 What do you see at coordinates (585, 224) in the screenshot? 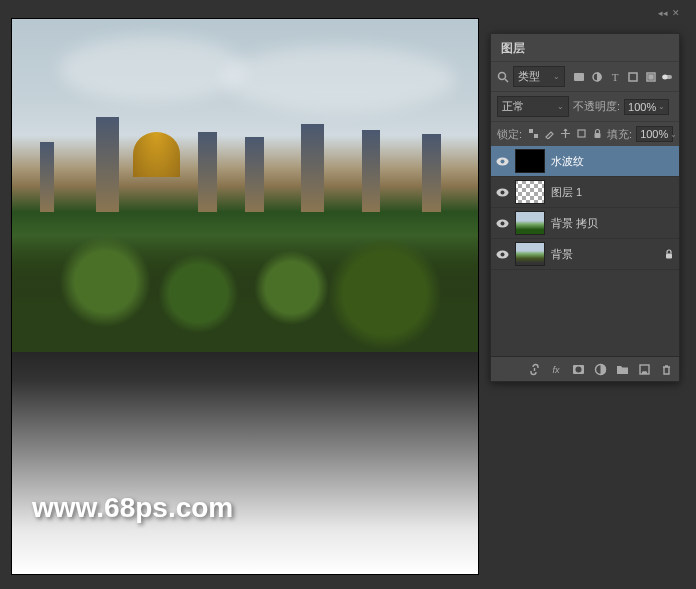
I see `layer-row: 背景 拷贝` at bounding box center [585, 224].